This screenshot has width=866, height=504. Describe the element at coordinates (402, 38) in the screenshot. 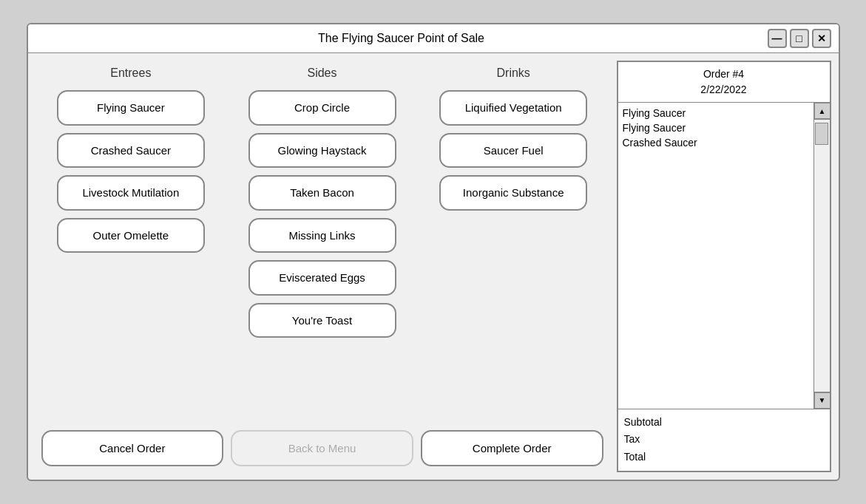

I see `window-title: The Flying Saucer Point of Sale` at that location.